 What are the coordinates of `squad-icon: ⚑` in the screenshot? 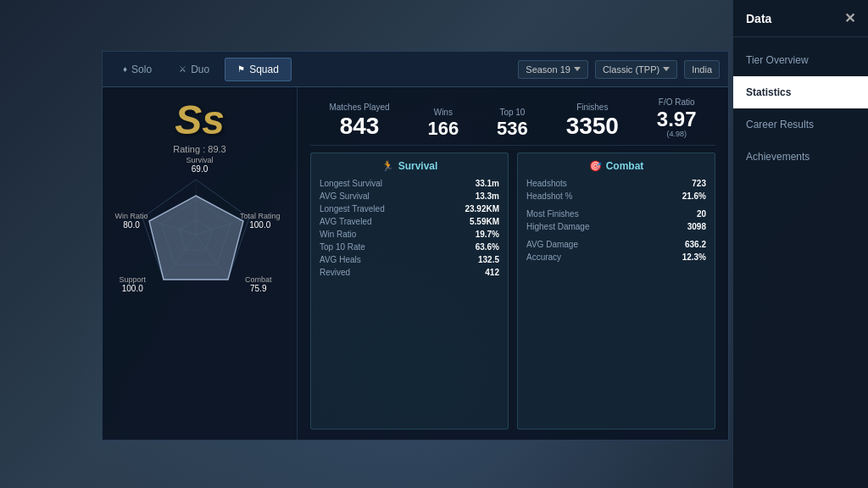 It's located at (241, 69).